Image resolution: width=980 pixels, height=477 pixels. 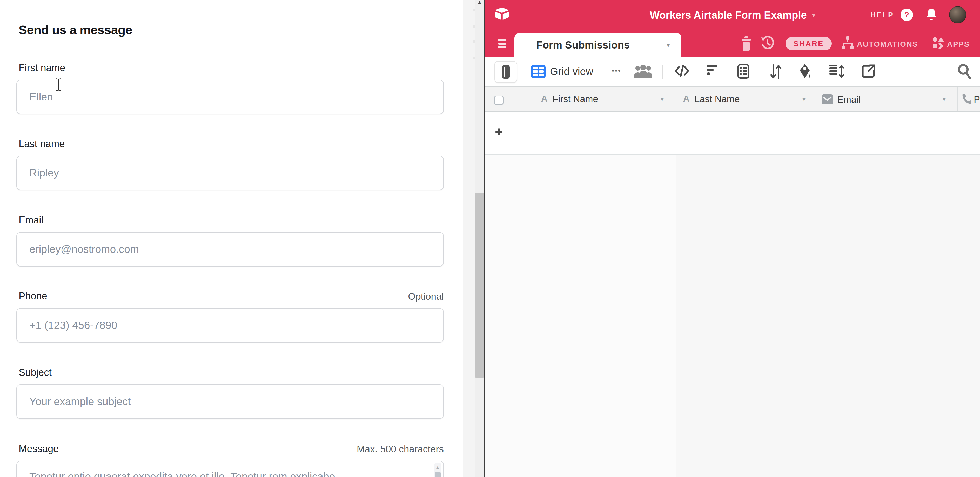 I want to click on phone-label: Phone, so click(x=33, y=296).